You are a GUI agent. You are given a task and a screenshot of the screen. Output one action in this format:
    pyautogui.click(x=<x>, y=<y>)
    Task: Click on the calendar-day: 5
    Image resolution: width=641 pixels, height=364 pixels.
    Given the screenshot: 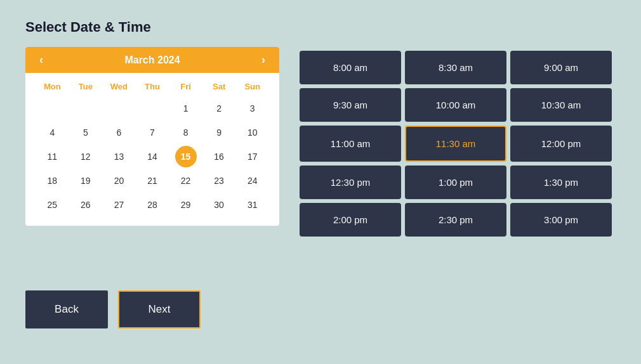 What is the action you would take?
    pyautogui.click(x=86, y=133)
    